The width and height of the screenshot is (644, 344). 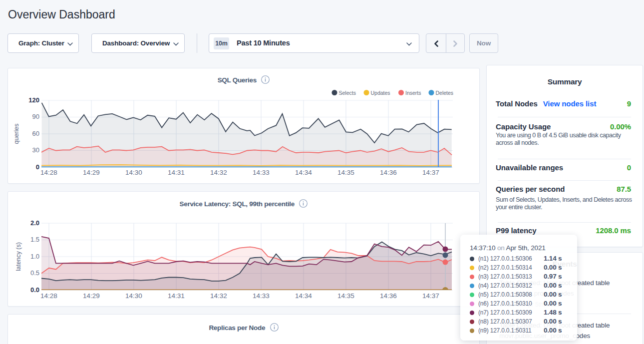 What do you see at coordinates (34, 100) in the screenshot?
I see `svg-text: 120` at bounding box center [34, 100].